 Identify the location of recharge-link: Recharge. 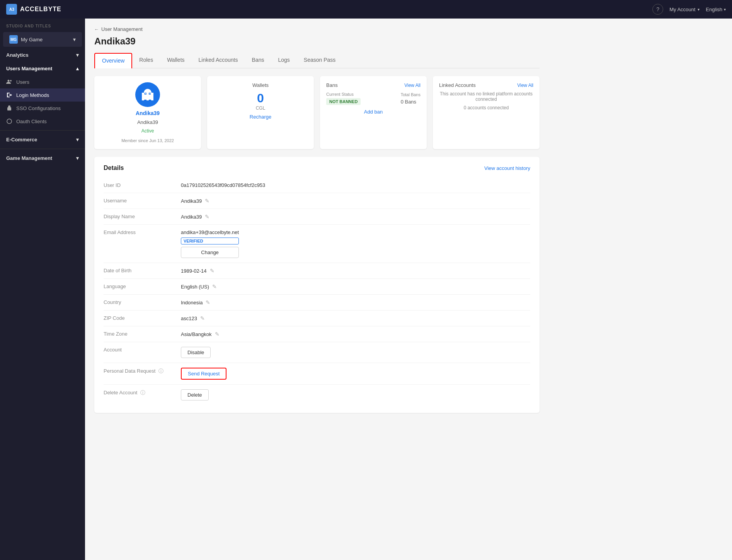
(260, 117).